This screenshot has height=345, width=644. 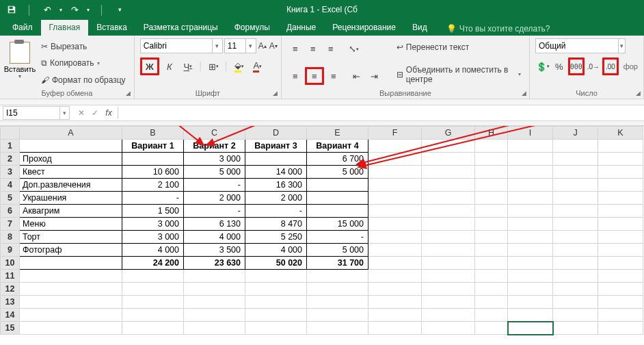 I want to click on row-header: 8, so click(x=10, y=237).